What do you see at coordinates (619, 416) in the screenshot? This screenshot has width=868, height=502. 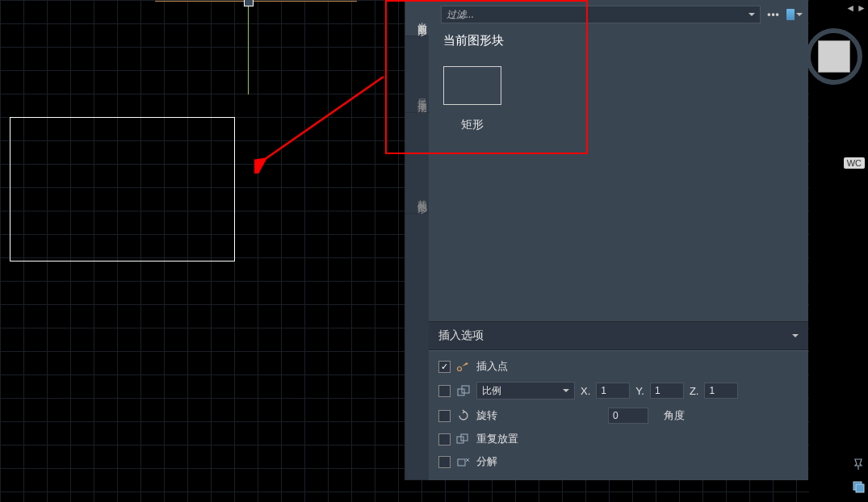 I see `option-row-rotate: 旋转 角度` at bounding box center [619, 416].